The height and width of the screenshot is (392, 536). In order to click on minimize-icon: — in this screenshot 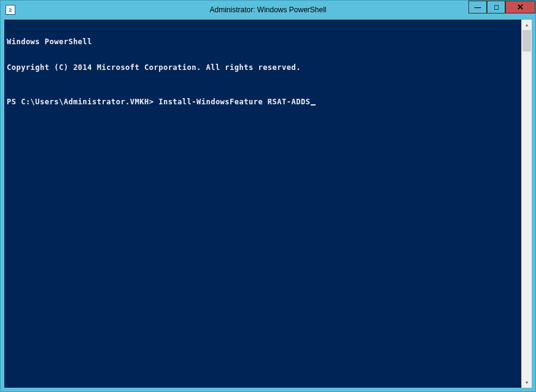, I will do `click(478, 7)`.